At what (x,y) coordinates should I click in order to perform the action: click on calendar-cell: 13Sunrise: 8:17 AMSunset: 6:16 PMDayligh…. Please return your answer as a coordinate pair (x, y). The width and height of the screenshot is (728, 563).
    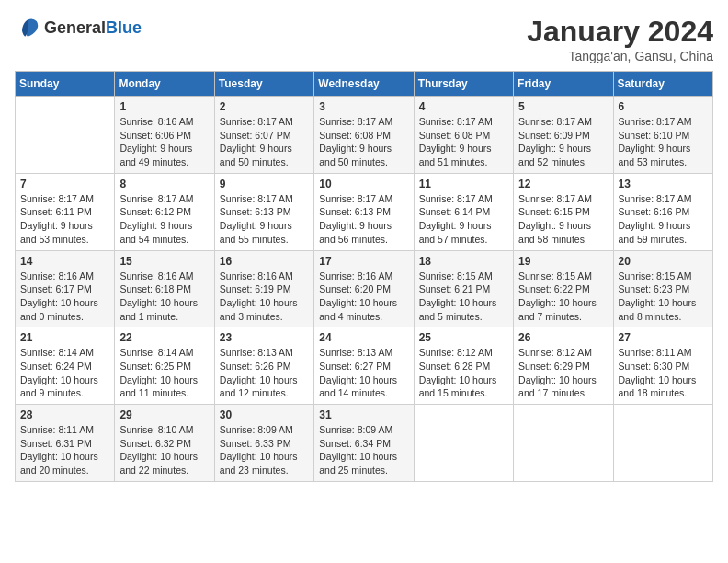
    Looking at the image, I should click on (663, 212).